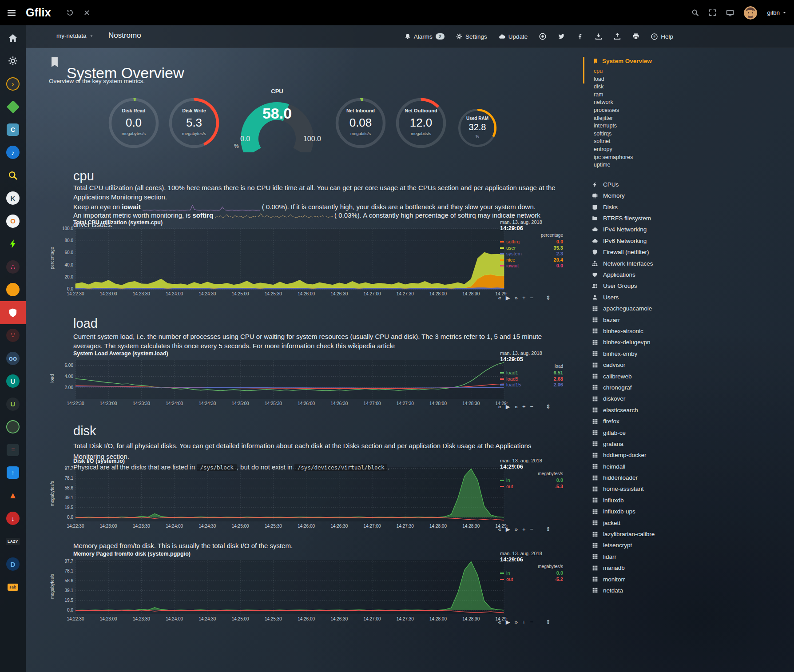 The height and width of the screenshot is (672, 794). Describe the element at coordinates (686, 103) in the screenshot. I see `menu-sub-network: network` at that location.